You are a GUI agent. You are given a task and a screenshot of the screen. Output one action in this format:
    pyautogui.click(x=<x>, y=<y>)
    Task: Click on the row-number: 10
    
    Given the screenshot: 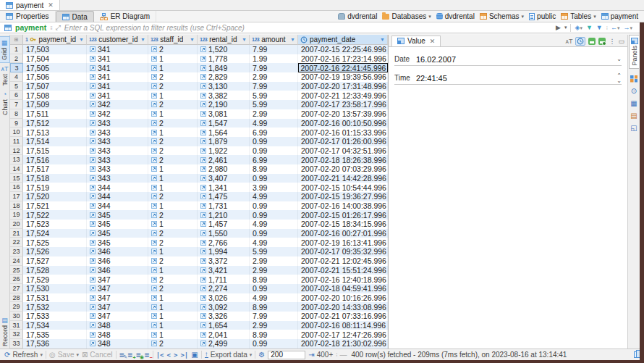 What is the action you would take?
    pyautogui.click(x=17, y=132)
    